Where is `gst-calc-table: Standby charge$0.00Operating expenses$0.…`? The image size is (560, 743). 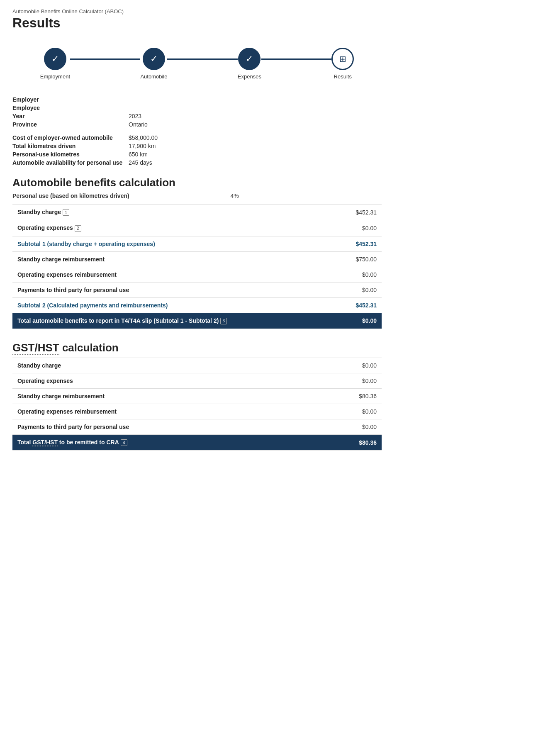 gst-calc-table: Standby charge$0.00Operating expenses$0.… is located at coordinates (197, 404).